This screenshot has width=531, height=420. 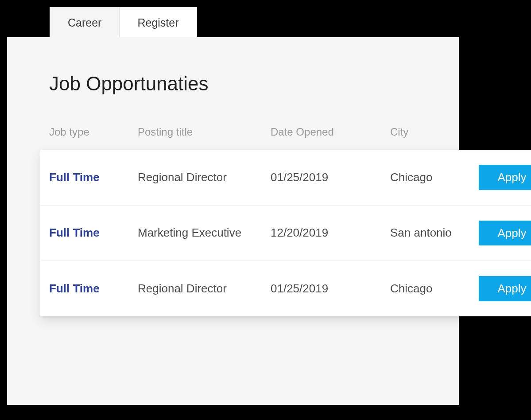 I want to click on tab-career: Career, so click(x=84, y=22).